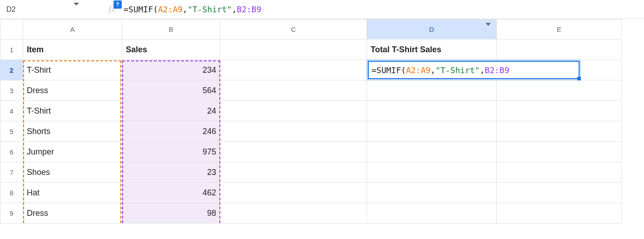 This screenshot has width=644, height=239. I want to click on cell-e9, so click(560, 214).